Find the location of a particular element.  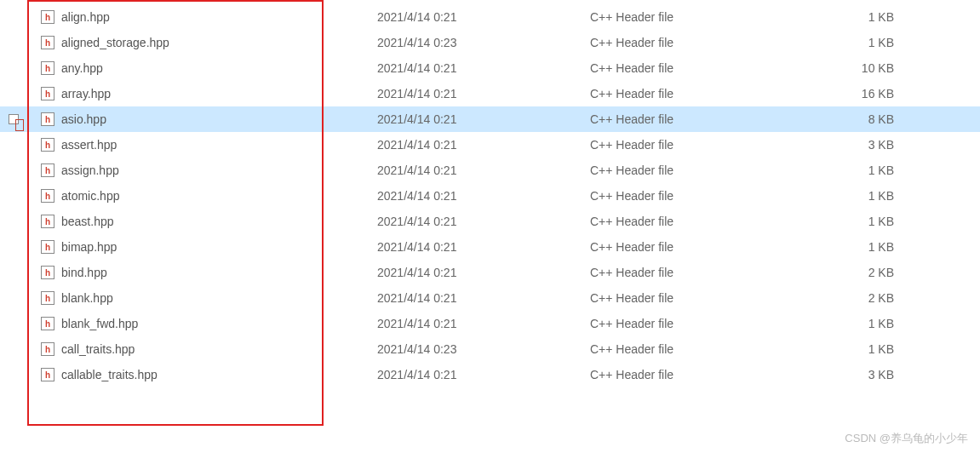

file-name-cell: hblank_fwd.hpp is located at coordinates (209, 324).